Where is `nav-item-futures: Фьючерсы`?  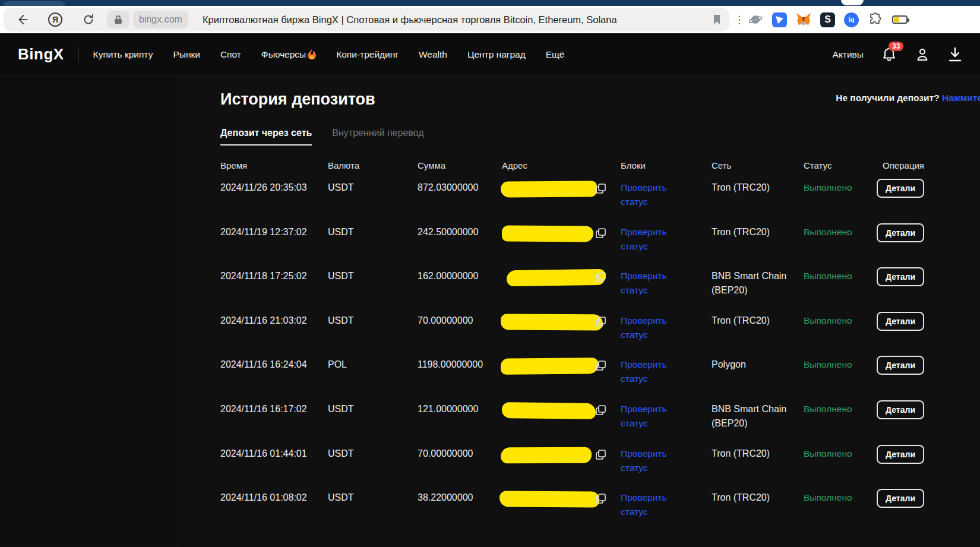
nav-item-futures: Фьючерсы is located at coordinates (289, 55).